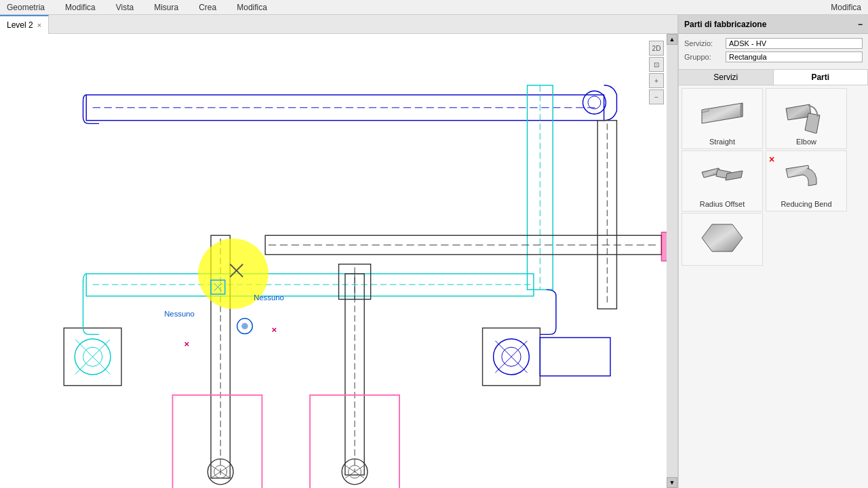  I want to click on radius-offset-label: Radius Offset, so click(722, 204).